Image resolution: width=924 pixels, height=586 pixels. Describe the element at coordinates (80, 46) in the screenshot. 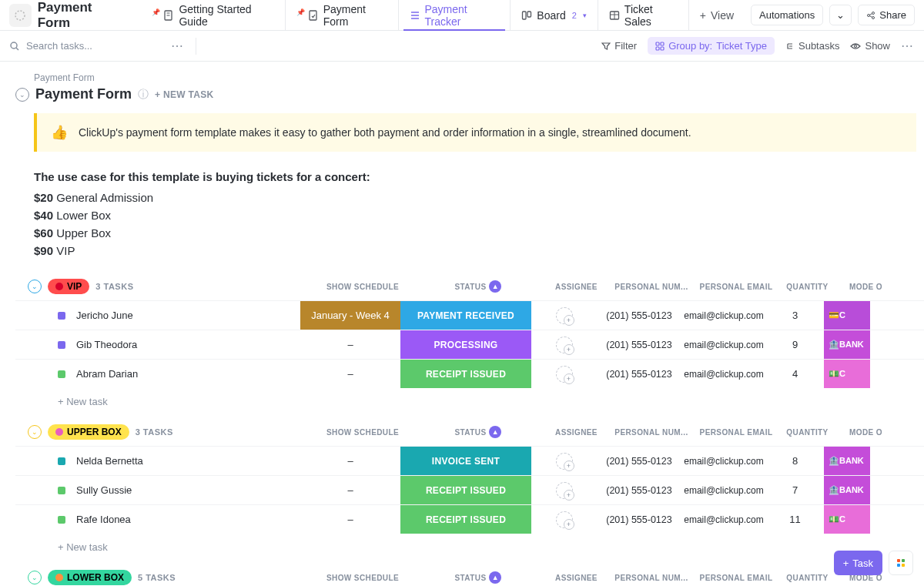

I see `search-input` at that location.